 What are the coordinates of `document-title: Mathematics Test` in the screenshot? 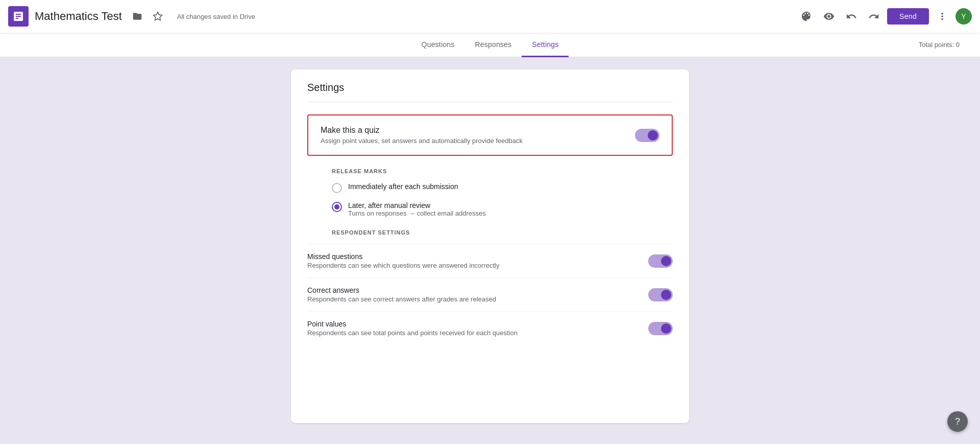 It's located at (79, 16).